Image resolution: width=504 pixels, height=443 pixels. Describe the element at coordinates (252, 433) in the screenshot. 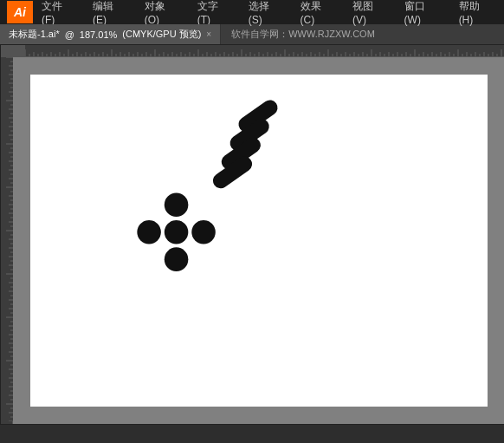

I see `status-bar` at that location.